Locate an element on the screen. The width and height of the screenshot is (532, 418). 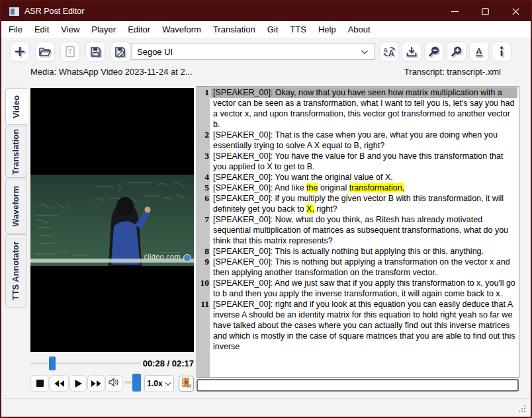
text-segment: right? is located at coordinates (326, 209).